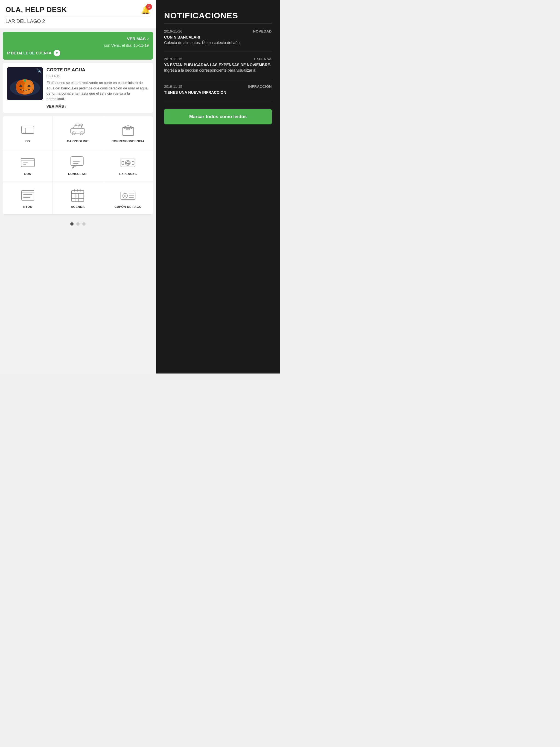 This screenshot has height=747, width=560. I want to click on header-title: OLA, HELP DESK, so click(78, 9).